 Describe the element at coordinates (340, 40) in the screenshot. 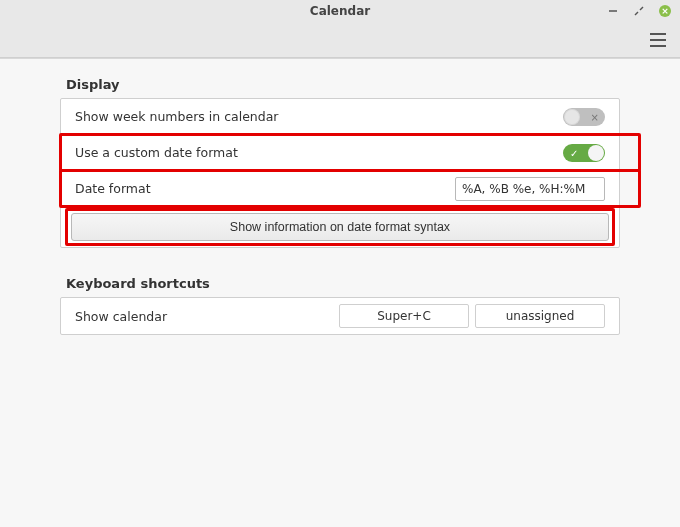

I see `toolbar` at that location.